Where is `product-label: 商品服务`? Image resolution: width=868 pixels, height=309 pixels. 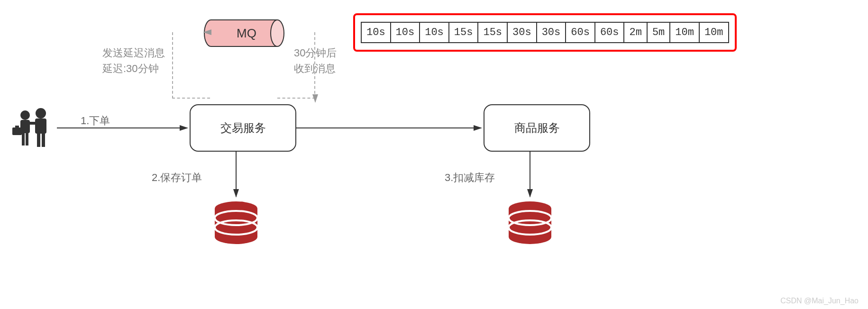
product-label: 商品服务 is located at coordinates (537, 128).